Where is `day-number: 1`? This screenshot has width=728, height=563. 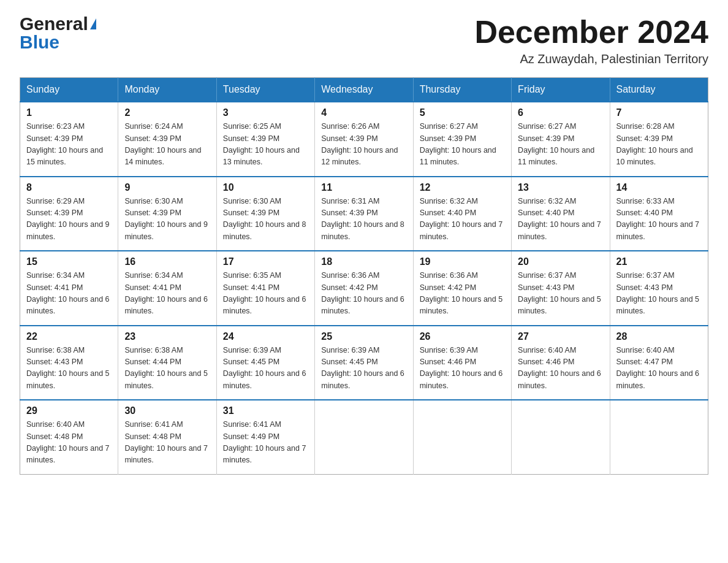
day-number: 1 is located at coordinates (69, 113).